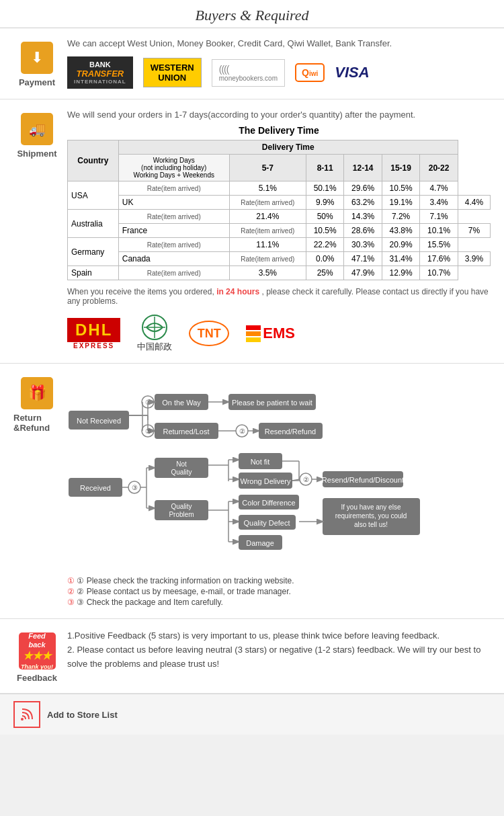  What do you see at coordinates (325, 168) in the screenshot?
I see `col-8-11: 8-11` at bounding box center [325, 168].